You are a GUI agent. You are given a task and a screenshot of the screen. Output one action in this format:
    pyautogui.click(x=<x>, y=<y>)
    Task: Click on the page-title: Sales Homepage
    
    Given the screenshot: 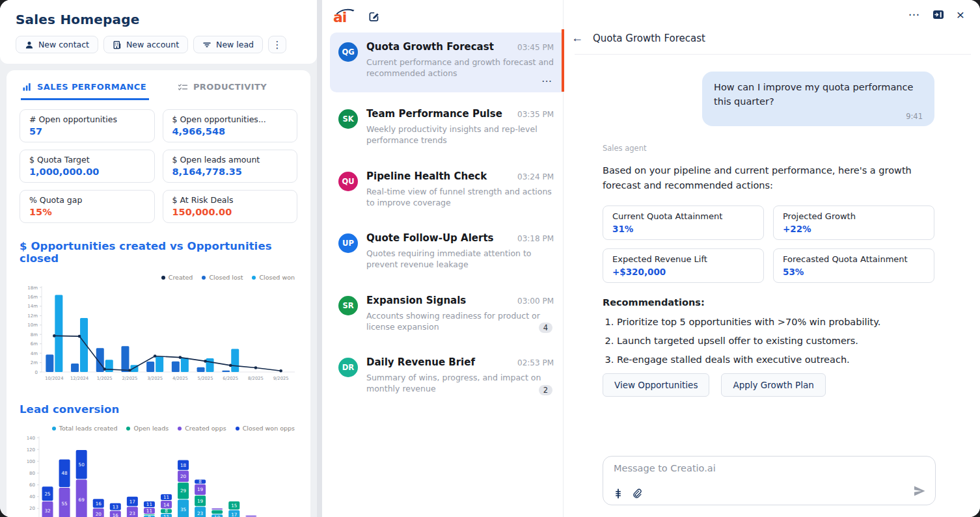 What is the action you would take?
    pyautogui.click(x=159, y=20)
    